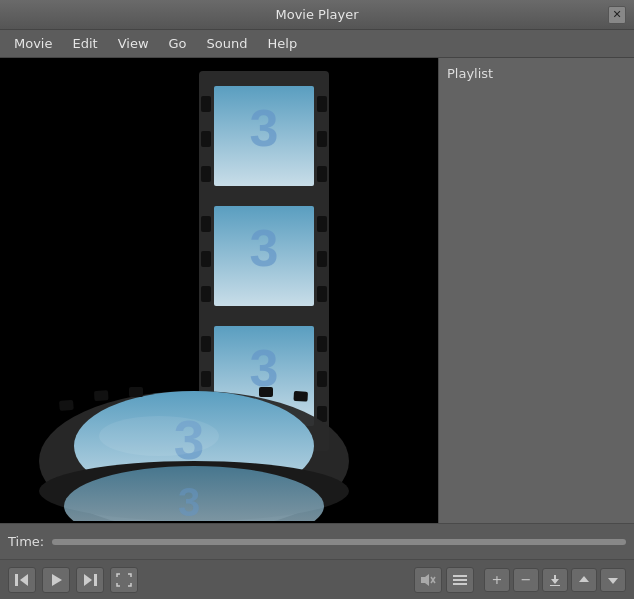 This screenshot has height=599, width=634. I want to click on menu-button, so click(460, 580).